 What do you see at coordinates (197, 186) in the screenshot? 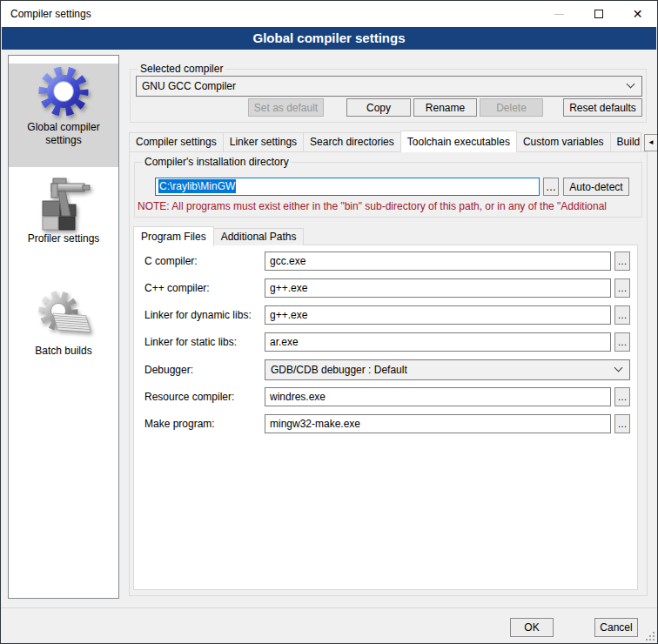
I see `install-dir-value: C:\raylib\MinGW` at bounding box center [197, 186].